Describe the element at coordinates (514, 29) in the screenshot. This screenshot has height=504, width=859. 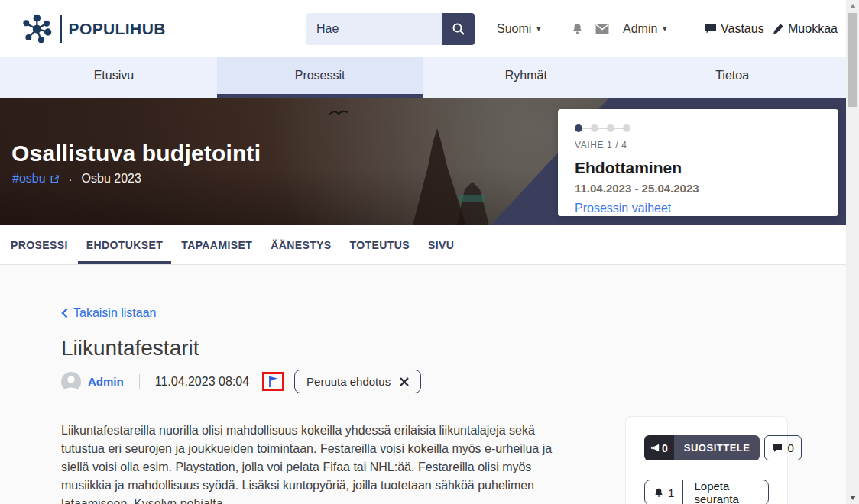
I see `language-label: Suomi` at that location.